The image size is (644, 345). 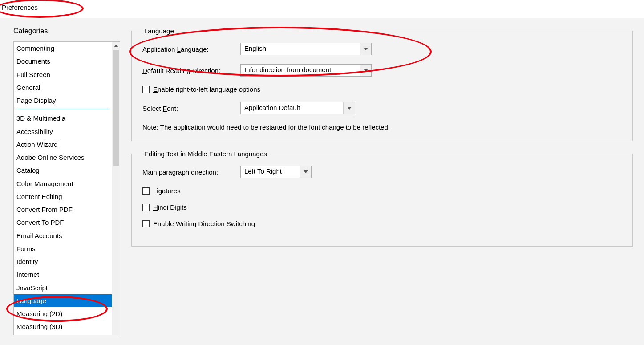 What do you see at coordinates (67, 188) in the screenshot?
I see `categories-listbox: CommentingDocumentsFull ScreenGeneralPag…` at bounding box center [67, 188].